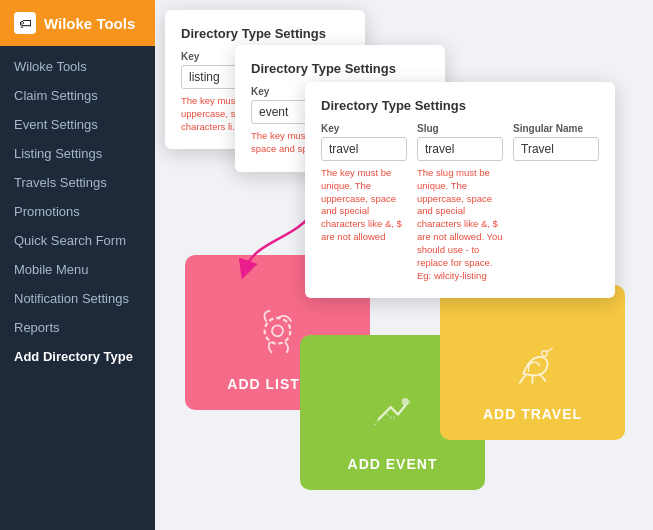  I want to click on sidebar-item-add-directory-type: Add Directory Type, so click(78, 356).